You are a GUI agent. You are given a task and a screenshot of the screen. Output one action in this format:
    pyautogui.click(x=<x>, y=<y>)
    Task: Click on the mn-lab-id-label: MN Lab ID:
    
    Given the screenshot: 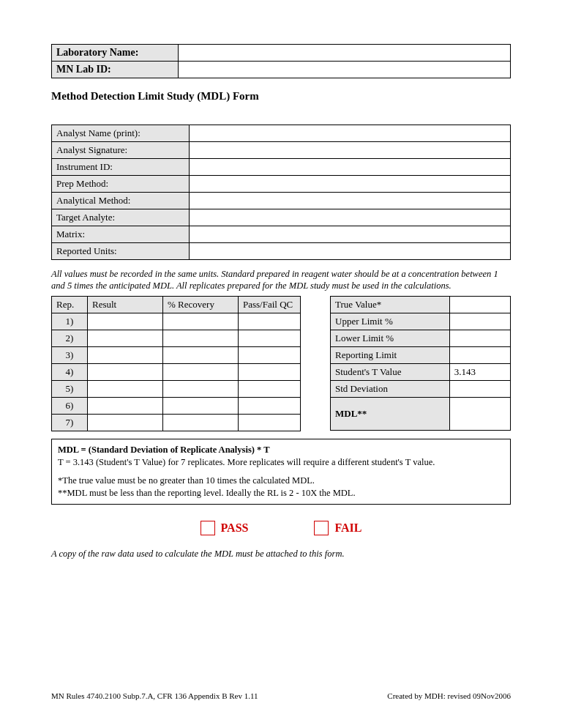 What is the action you would take?
    pyautogui.click(x=116, y=70)
    